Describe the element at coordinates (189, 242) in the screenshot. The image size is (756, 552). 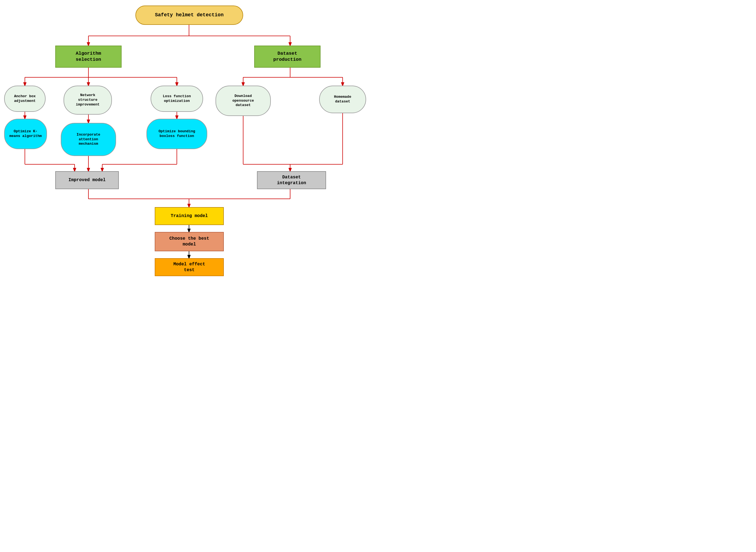
I see `choose-best-node: Choose the best model` at that location.